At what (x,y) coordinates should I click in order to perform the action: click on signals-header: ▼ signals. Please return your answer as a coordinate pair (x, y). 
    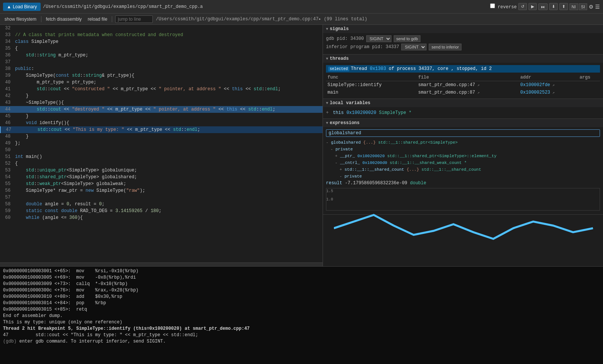
    Looking at the image, I should click on (463, 29).